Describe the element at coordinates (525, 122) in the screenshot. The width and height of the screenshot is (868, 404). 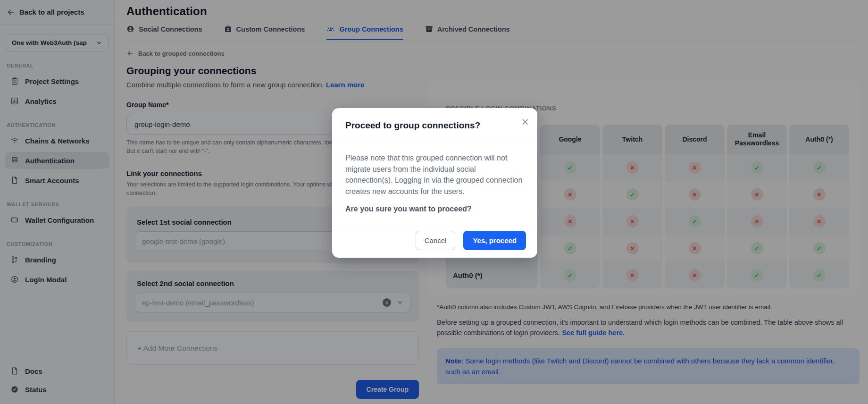
I see `close-icon: ×` at that location.